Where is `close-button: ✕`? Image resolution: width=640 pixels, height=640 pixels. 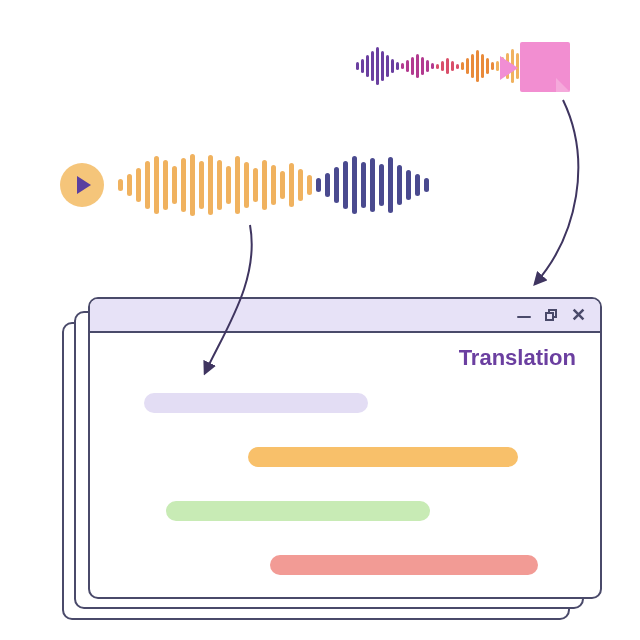
close-button: ✕ is located at coordinates (578, 315).